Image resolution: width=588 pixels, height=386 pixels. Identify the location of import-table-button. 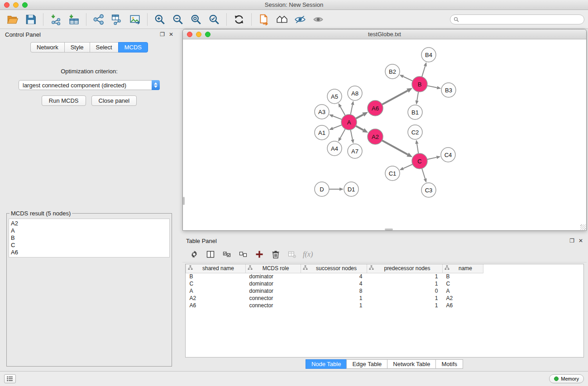
(74, 19).